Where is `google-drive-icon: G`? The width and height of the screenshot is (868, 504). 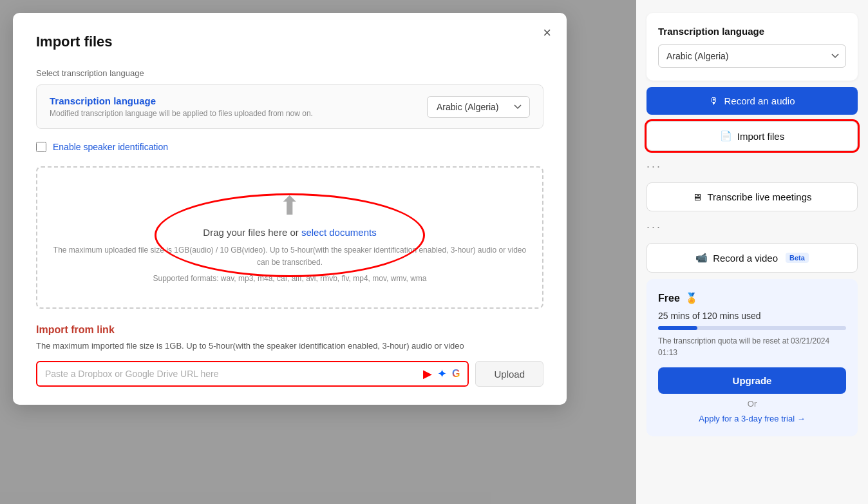
google-drive-icon: G is located at coordinates (456, 374).